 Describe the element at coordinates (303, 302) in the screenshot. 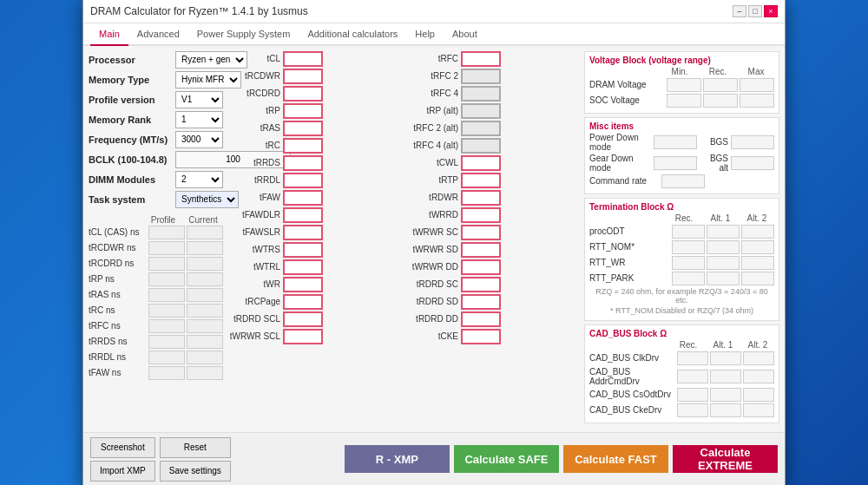

I see `input-trcpage` at that location.